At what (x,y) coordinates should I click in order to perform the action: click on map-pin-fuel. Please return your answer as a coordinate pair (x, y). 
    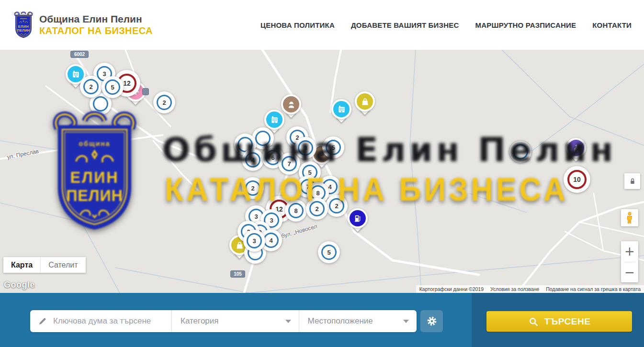
    Looking at the image, I should click on (358, 218).